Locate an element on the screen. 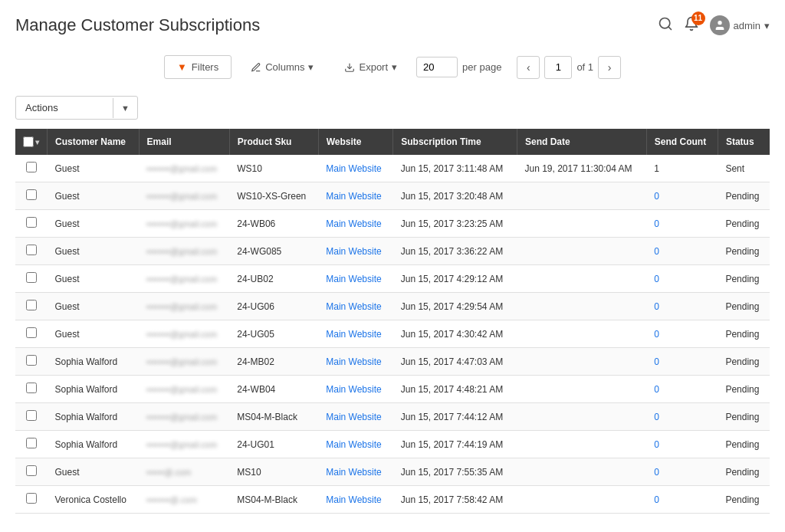 The image size is (785, 532). select-all-area: ▾ is located at coordinates (31, 142).